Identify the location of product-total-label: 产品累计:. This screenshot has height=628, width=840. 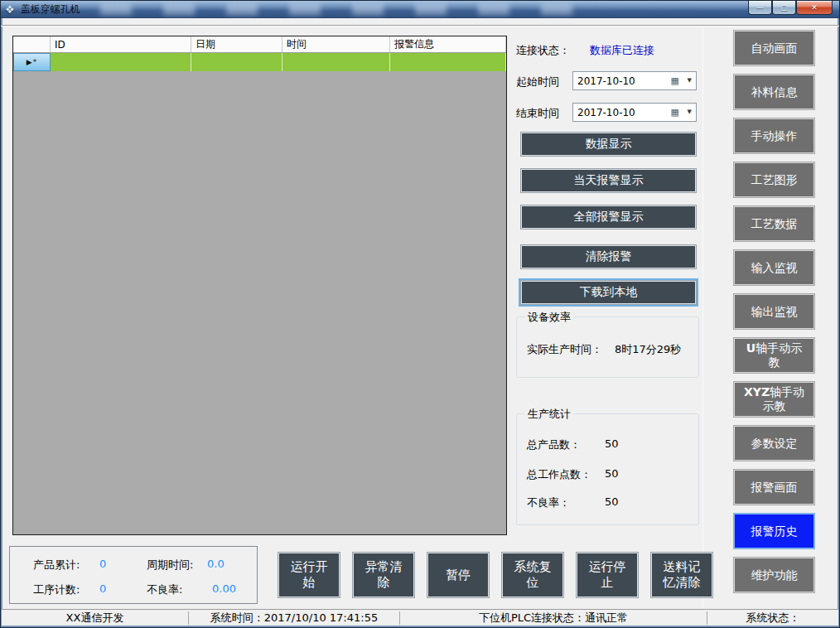
(56, 565).